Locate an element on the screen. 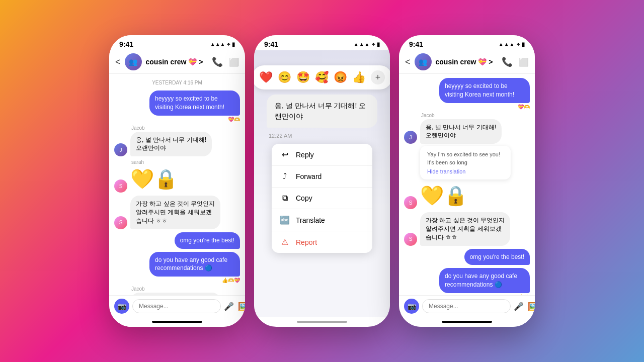  wifi-icon: ⌖ is located at coordinates (228, 44).